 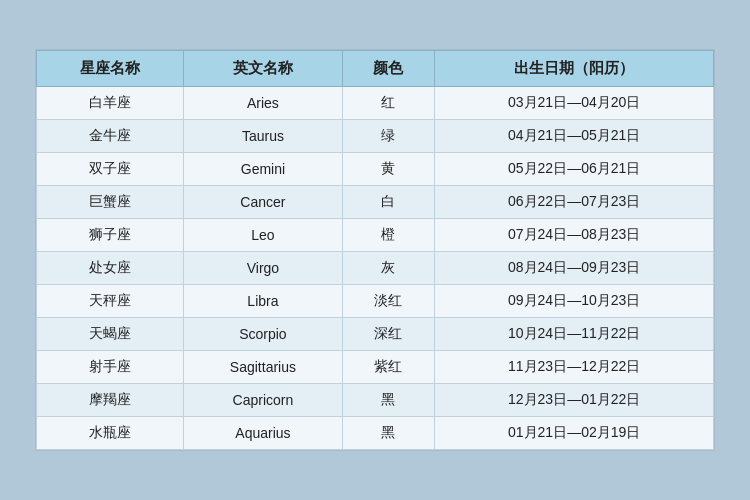 I want to click on cell-english-name: Libra, so click(x=263, y=302).